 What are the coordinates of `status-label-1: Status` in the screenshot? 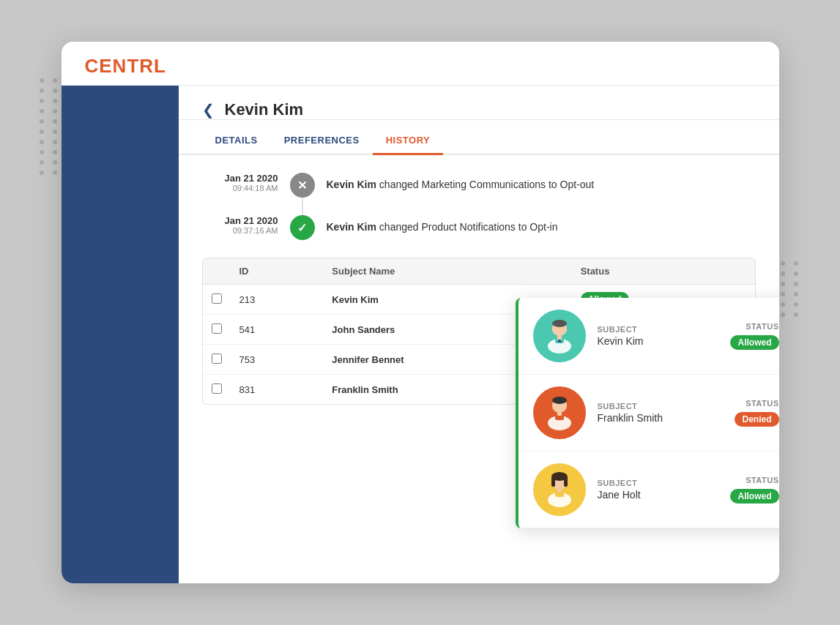 It's located at (754, 326).